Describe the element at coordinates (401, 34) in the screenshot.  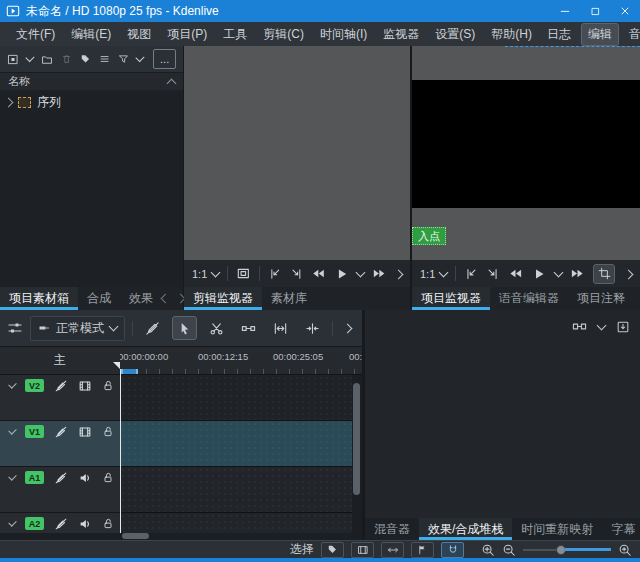
I see `menu-monitor: 监视器` at that location.